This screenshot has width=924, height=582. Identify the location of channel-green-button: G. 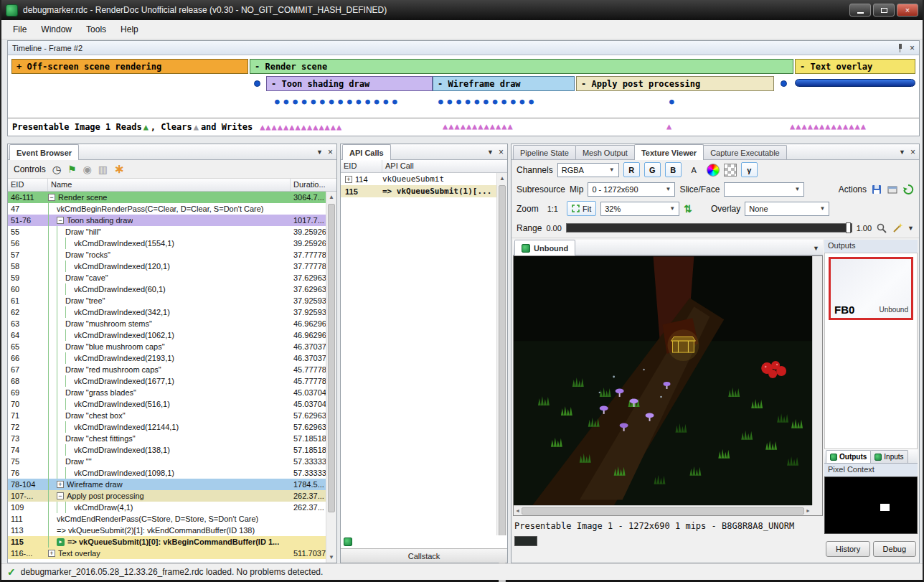
(653, 169).